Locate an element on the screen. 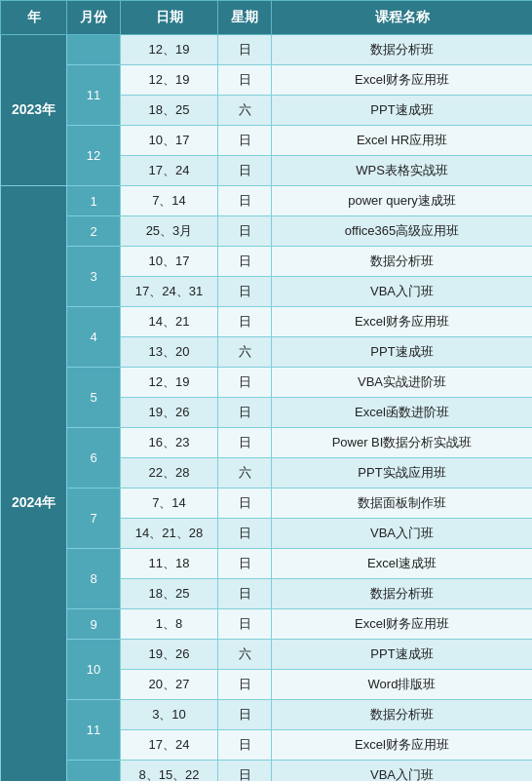 Image resolution: width=532 pixels, height=781 pixels. header-year: 年 is located at coordinates (34, 18).